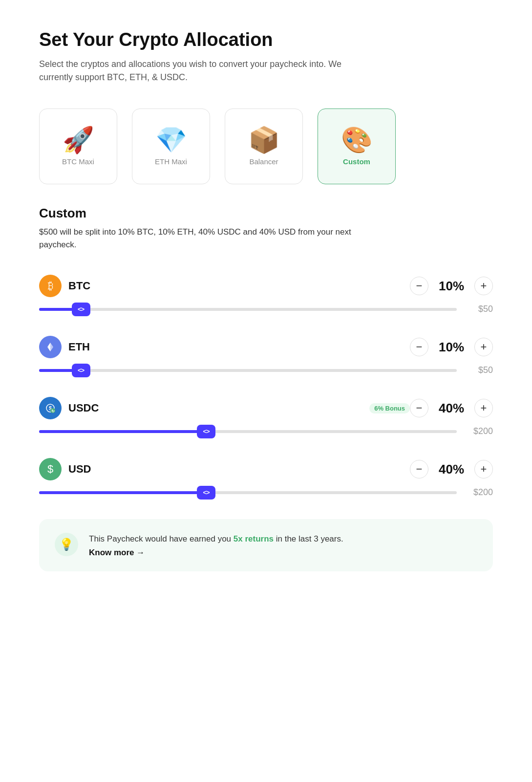 Image resolution: width=532 pixels, height=782 pixels. Describe the element at coordinates (81, 309) in the screenshot. I see `btc-thumb-icon: <>` at that location.